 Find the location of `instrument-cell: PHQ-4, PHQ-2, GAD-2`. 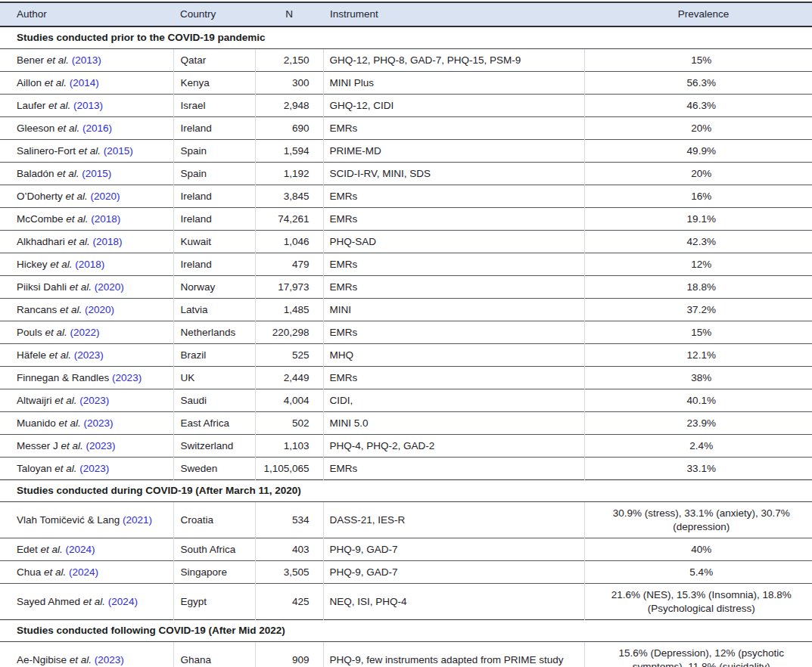

instrument-cell: PHQ-4, PHQ-2, GAD-2 is located at coordinates (454, 446).